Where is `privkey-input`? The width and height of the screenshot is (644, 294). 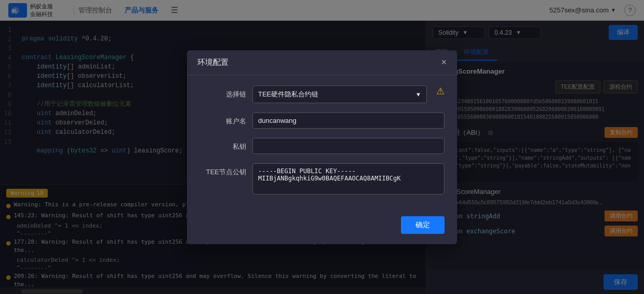
privkey-input is located at coordinates (348, 146).